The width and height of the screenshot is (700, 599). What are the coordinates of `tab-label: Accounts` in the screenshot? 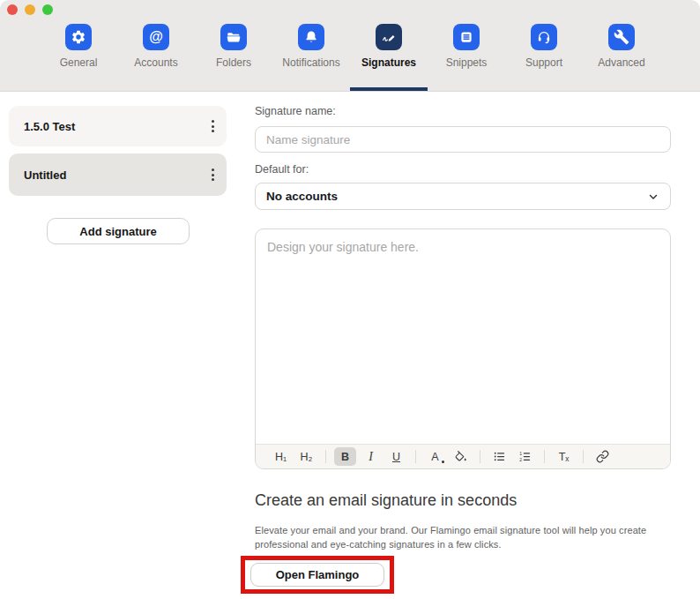 It's located at (155, 63).